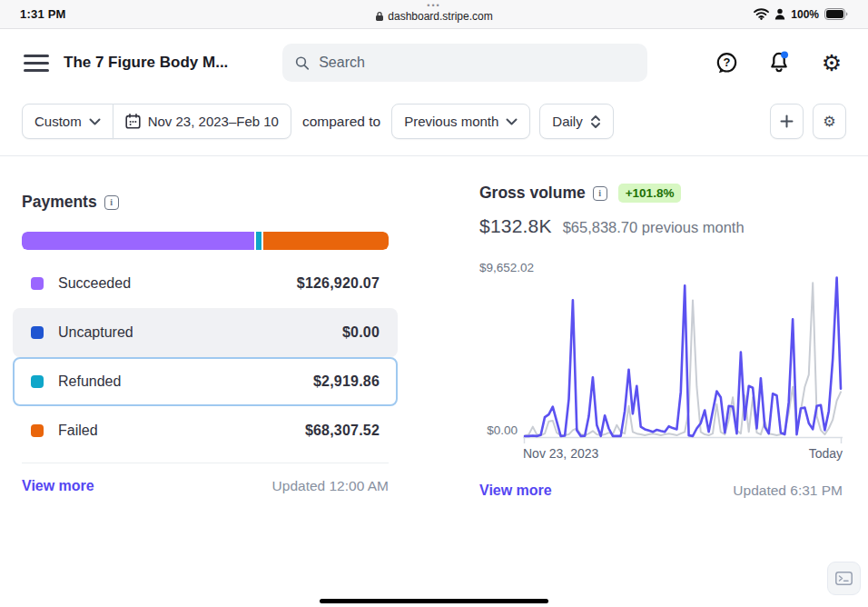  I want to click on comparison-dropdown: Previous month, so click(461, 122).